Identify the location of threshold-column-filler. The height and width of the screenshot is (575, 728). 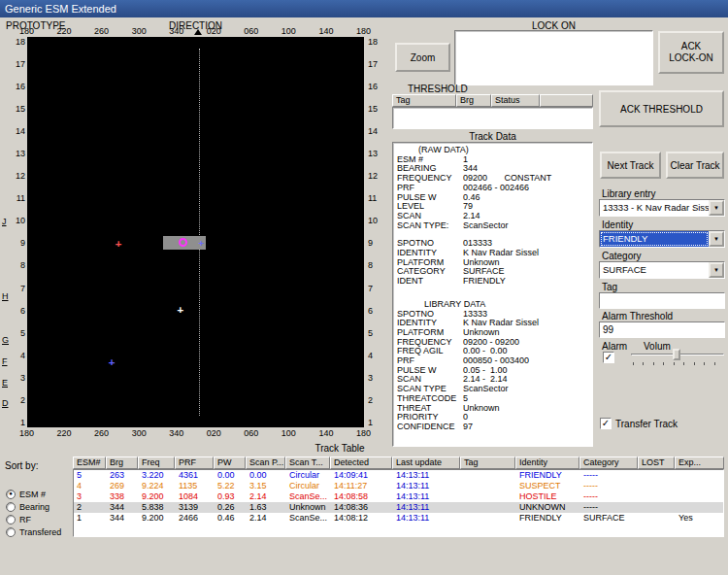
(567, 101).